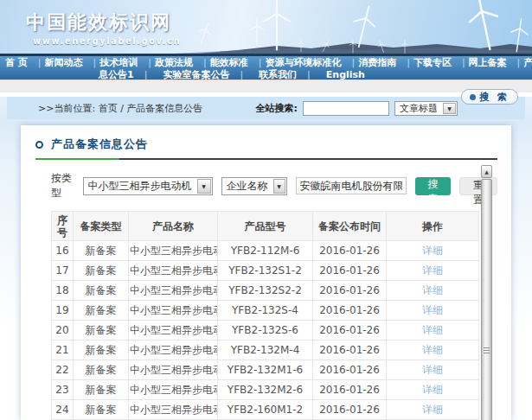  What do you see at coordinates (247, 187) in the screenshot?
I see `company-field-value: 企业名称` at bounding box center [247, 187].